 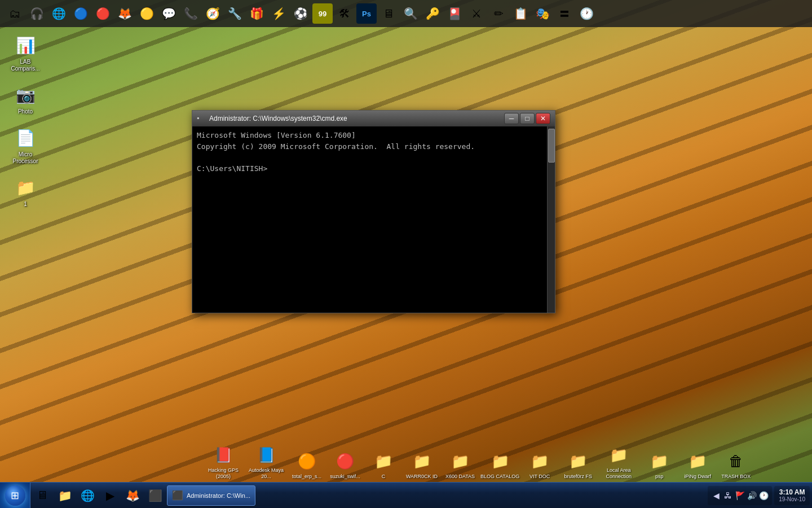 What do you see at coordinates (266, 462) in the screenshot?
I see `bottom-item-autodesk-maya: 📘 Autodesk Maya 20...` at bounding box center [266, 462].